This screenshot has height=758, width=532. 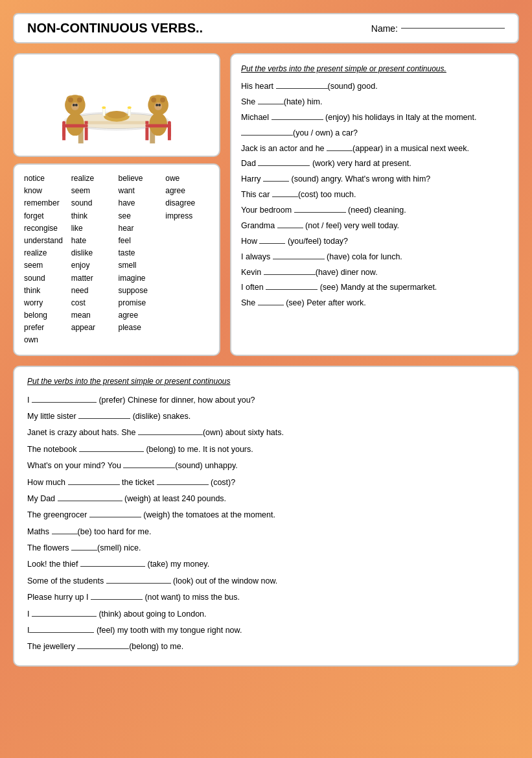 What do you see at coordinates (141, 228) in the screenshot?
I see `word: hear` at bounding box center [141, 228].